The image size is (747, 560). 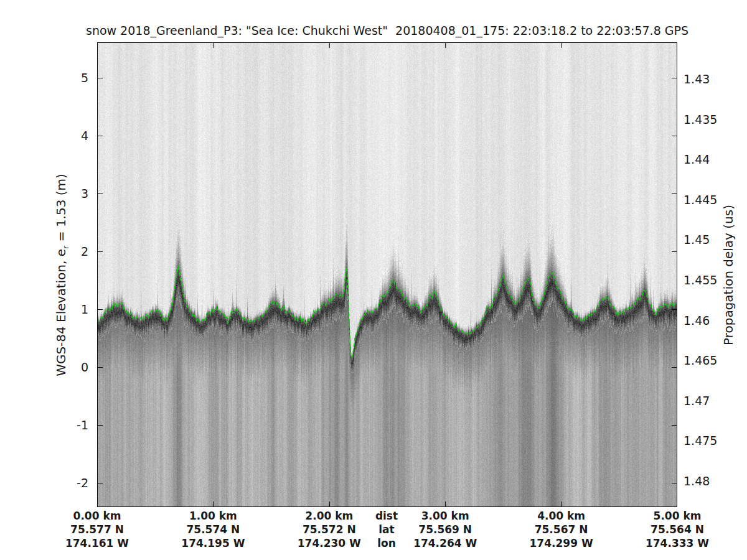 I want to click on y-right-tick-label: 1.48, so click(x=697, y=481).